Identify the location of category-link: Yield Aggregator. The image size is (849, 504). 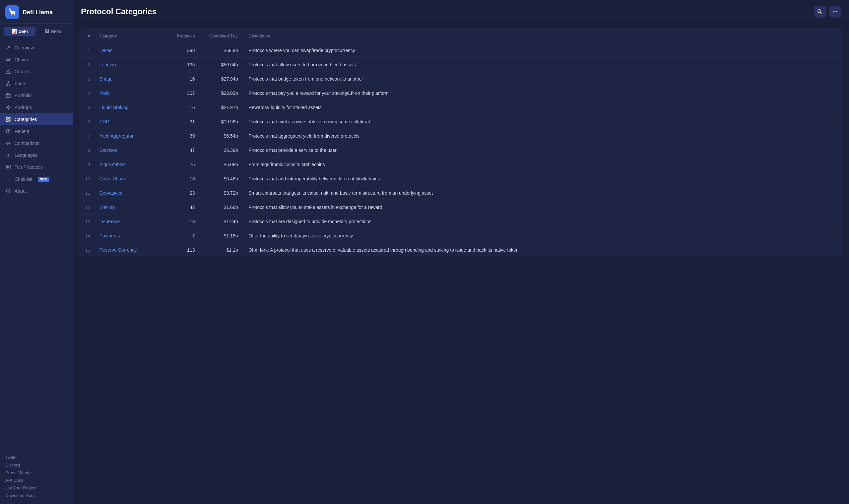
(116, 136).